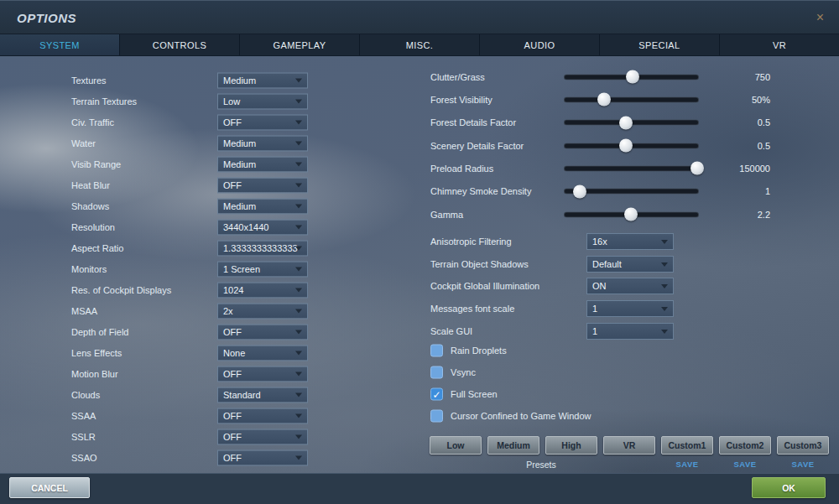 This screenshot has width=839, height=504. I want to click on sslr-dropdown: OFF, so click(263, 436).